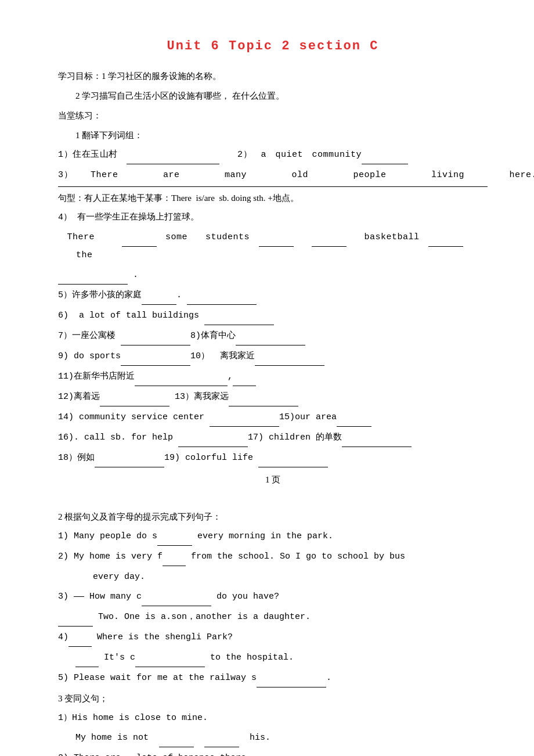  What do you see at coordinates (273, 678) in the screenshot?
I see `list-item: 5) Please wait for me at the railway s .` at bounding box center [273, 678].